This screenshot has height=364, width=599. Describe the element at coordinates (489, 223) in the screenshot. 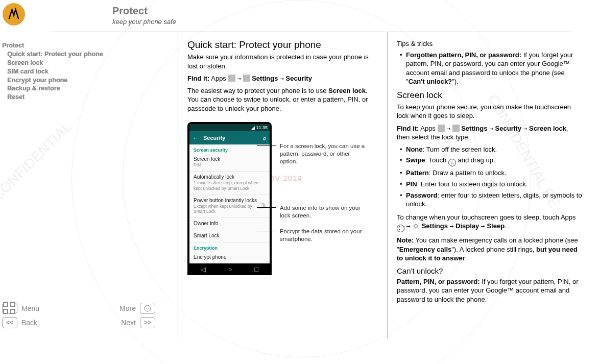

I see `sleep-setting: To change when your touchscreen goes to …` at that location.